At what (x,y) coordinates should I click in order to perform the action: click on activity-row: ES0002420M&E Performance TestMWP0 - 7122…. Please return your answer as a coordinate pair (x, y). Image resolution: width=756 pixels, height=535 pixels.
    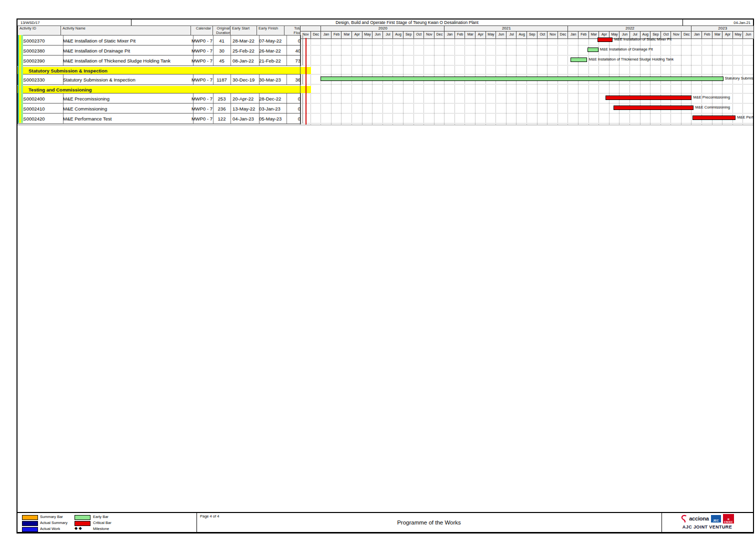
    Looking at the image, I should click on (159, 118).